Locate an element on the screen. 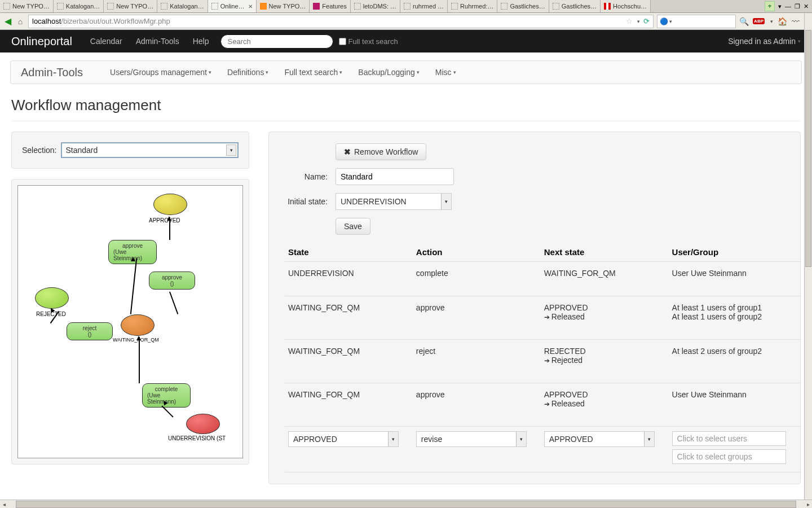  new-tab-button: + is located at coordinates (770, 6).